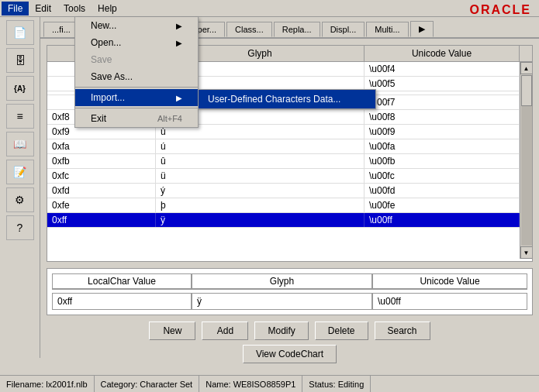 The height and width of the screenshot is (392, 539). Describe the element at coordinates (107, 9) in the screenshot. I see `menu-help: Help` at that location.